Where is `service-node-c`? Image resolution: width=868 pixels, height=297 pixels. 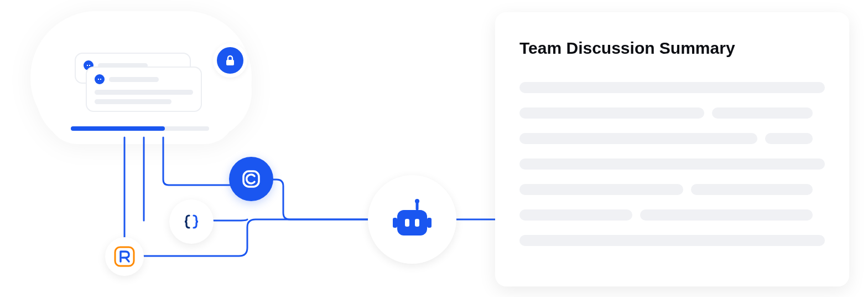
service-node-c is located at coordinates (251, 179).